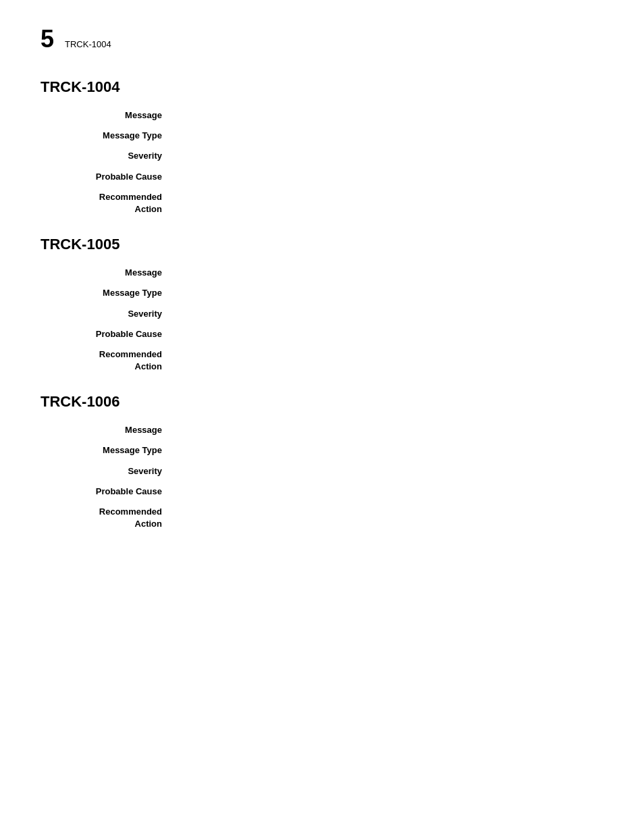 This screenshot has height=834, width=644. What do you see at coordinates (108, 156) in the screenshot?
I see `field-label-trck-1004-2: Severity` at bounding box center [108, 156].